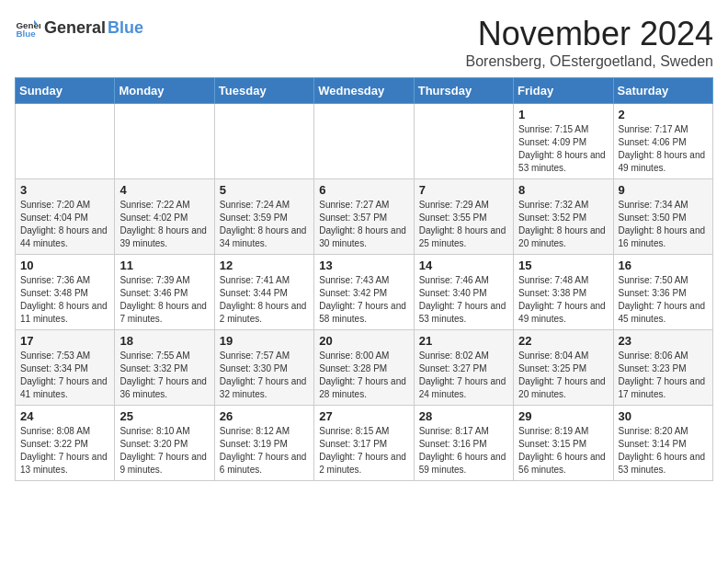 Image resolution: width=728 pixels, height=563 pixels. I want to click on calendar-cell: 1Sunrise: 7:15 AMSunset: 4:09 PMDaylight…, so click(563, 142).